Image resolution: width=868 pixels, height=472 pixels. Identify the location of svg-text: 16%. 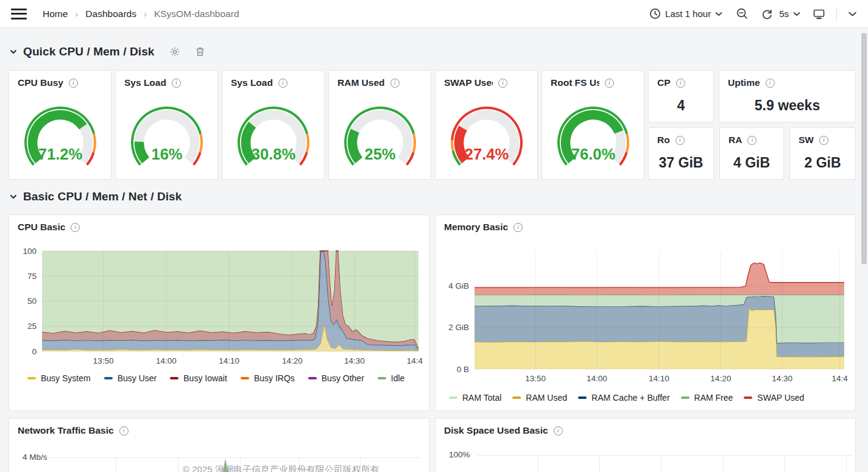
(167, 154).